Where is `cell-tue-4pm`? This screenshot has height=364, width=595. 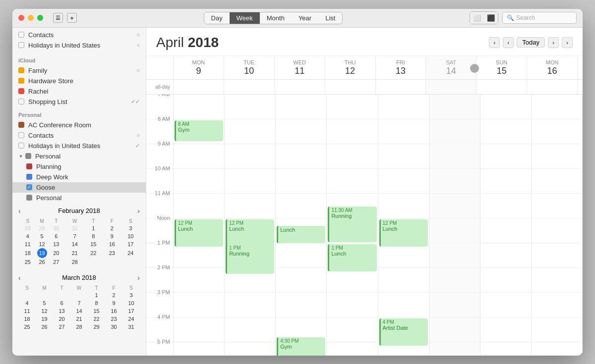 cell-tue-4pm is located at coordinates (250, 330).